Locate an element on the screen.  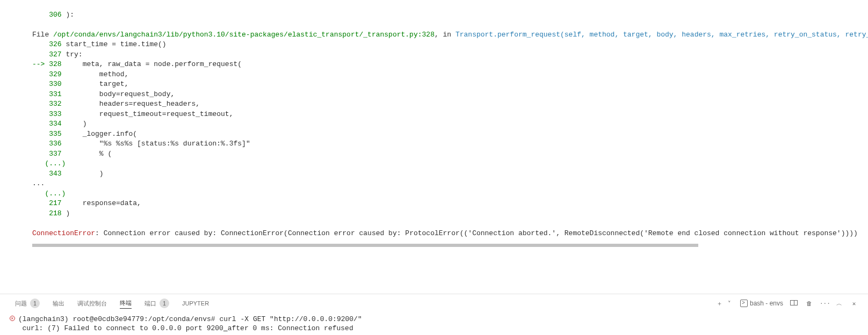
terminal-output-after: after 0 ms: Connection refused is located at coordinates (291, 329).